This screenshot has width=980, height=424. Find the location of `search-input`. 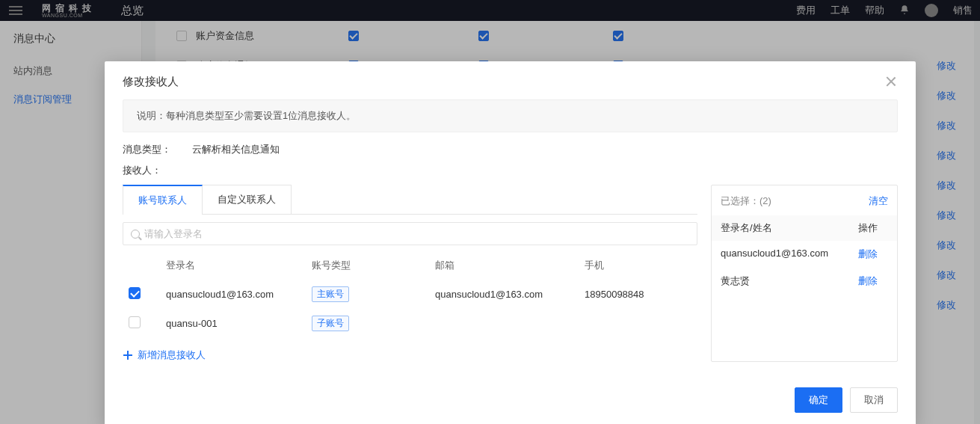

search-input is located at coordinates (417, 233).